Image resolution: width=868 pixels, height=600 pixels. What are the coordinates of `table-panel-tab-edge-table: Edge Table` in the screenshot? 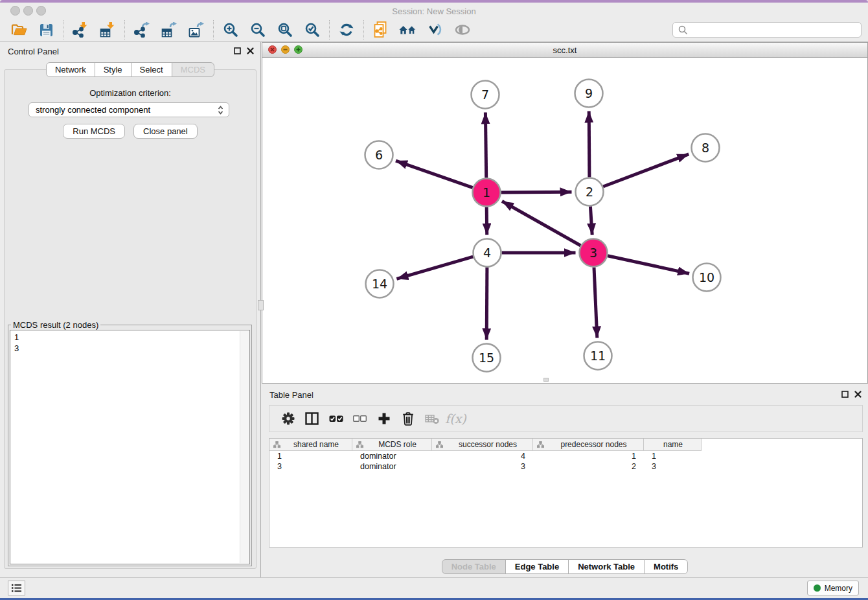 It's located at (537, 566).